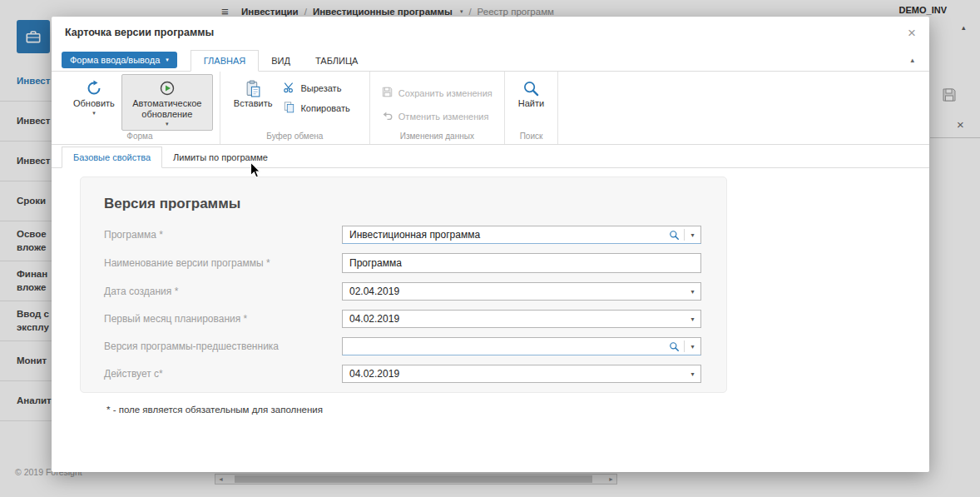 This screenshot has width=980, height=497. What do you see at coordinates (115, 60) in the screenshot?
I see `form-mode-label: Форма ввода/вывода` at bounding box center [115, 60].